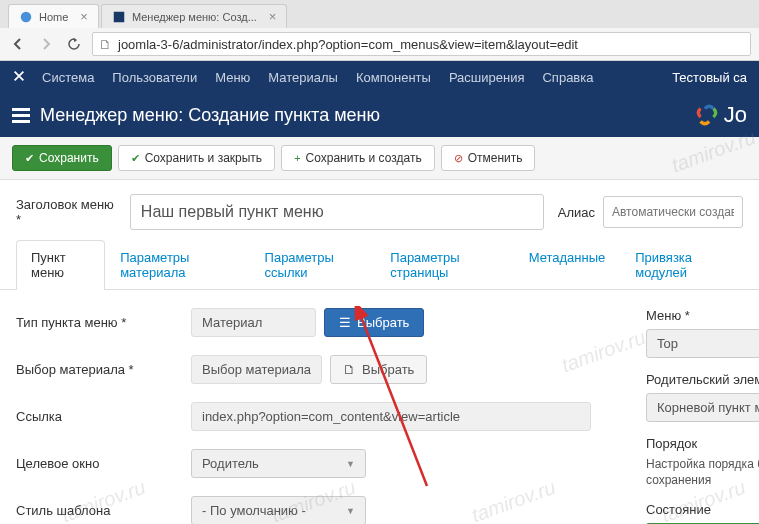 The width and height of the screenshot is (759, 524). Describe the element at coordinates (702, 408) in the screenshot. I see `parent-side-select: Корневой пункт меню` at that location.